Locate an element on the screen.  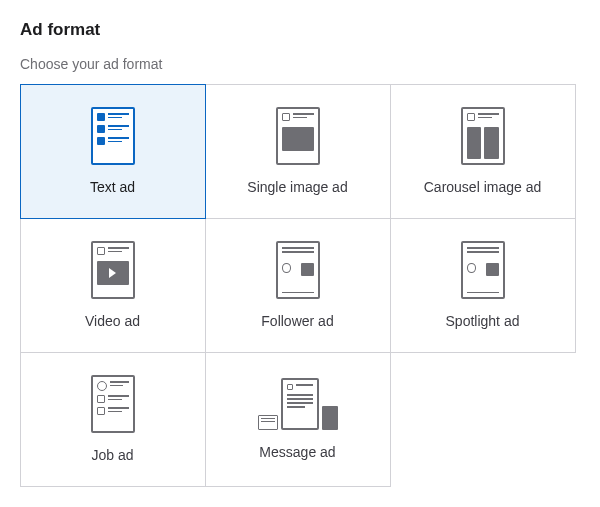
message-ad-icon is located at coordinates (298, 404).